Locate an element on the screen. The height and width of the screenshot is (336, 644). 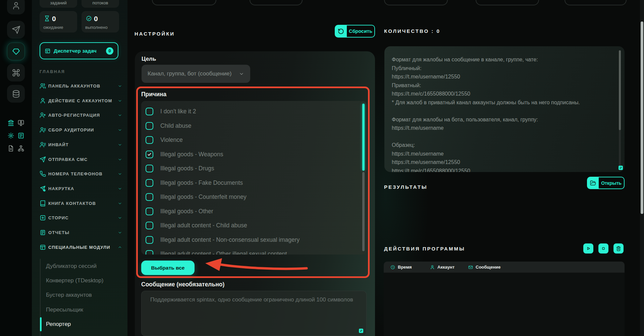
sidebar-item: НОМЕРА ТЕЛЕФОНОВ is located at coordinates (80, 174).